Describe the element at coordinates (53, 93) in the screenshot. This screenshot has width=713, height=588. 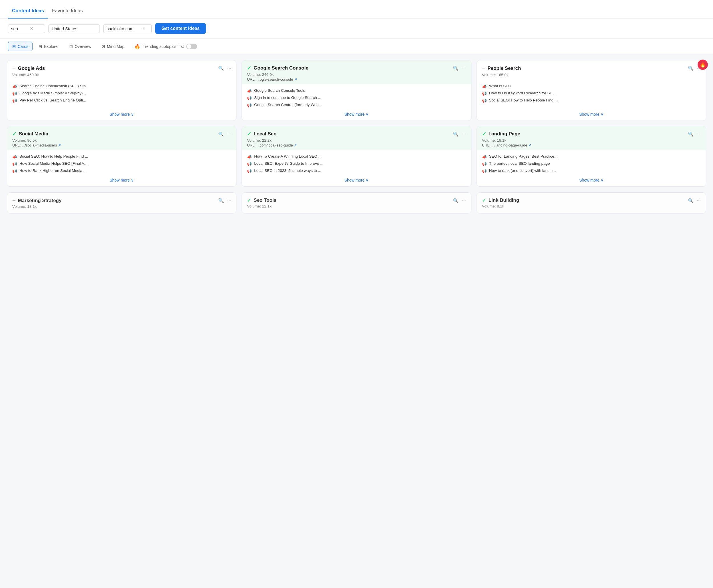
I see `card-item-text: Google Ads Made Simple: A Step-by-...` at that location.